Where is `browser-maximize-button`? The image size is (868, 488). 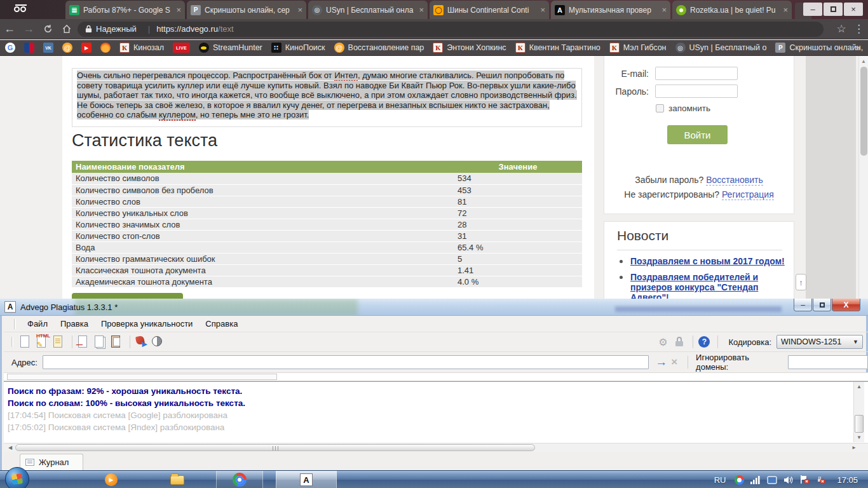 browser-maximize-button is located at coordinates (833, 9).